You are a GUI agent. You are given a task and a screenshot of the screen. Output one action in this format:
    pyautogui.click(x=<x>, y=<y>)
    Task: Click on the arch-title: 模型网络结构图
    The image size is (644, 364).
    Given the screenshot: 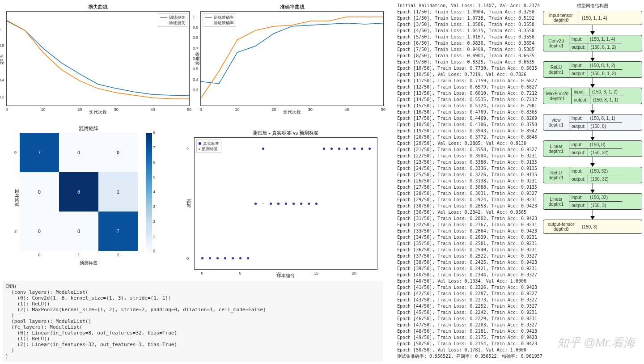 What is the action you would take?
    pyautogui.click(x=593, y=6)
    